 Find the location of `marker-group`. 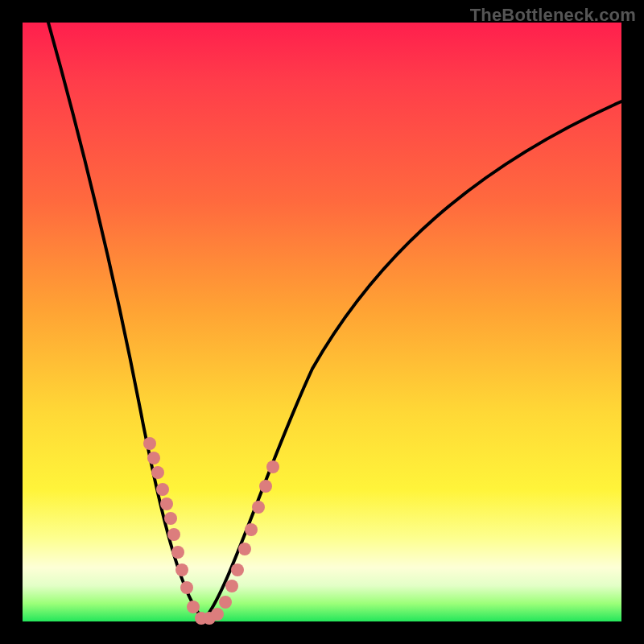

marker-group is located at coordinates (211, 531).